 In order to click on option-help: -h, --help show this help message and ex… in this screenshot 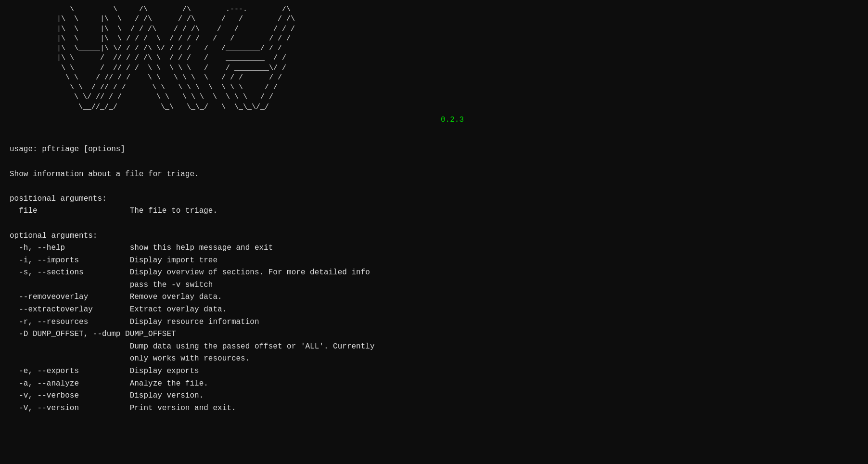, I will do `click(141, 248)`.